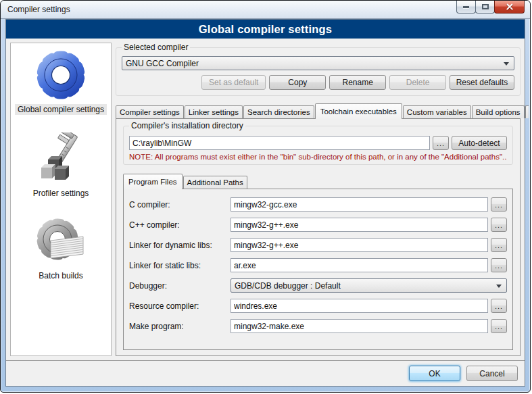 Image resolution: width=532 pixels, height=394 pixels. Describe the element at coordinates (527, 112) in the screenshot. I see `tab-overflow` at that location.